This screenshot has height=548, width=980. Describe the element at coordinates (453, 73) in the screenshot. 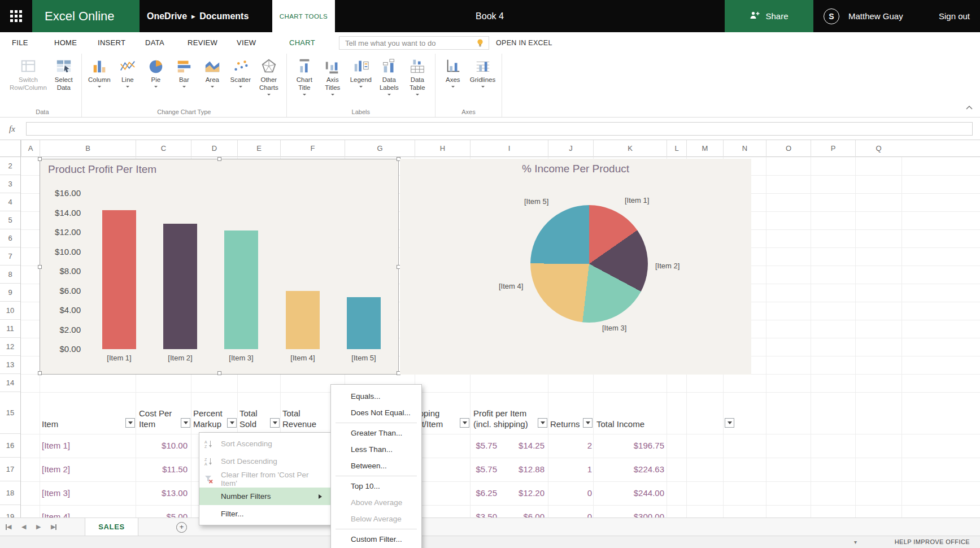

I see `ribbon-button-axes: Axes` at that location.